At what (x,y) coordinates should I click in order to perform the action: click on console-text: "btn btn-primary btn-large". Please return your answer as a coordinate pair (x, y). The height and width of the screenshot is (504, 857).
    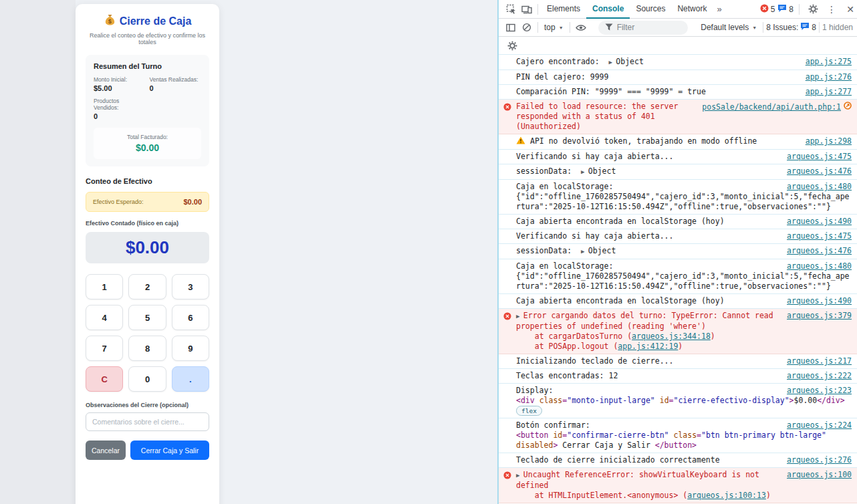
    Looking at the image, I should click on (763, 435).